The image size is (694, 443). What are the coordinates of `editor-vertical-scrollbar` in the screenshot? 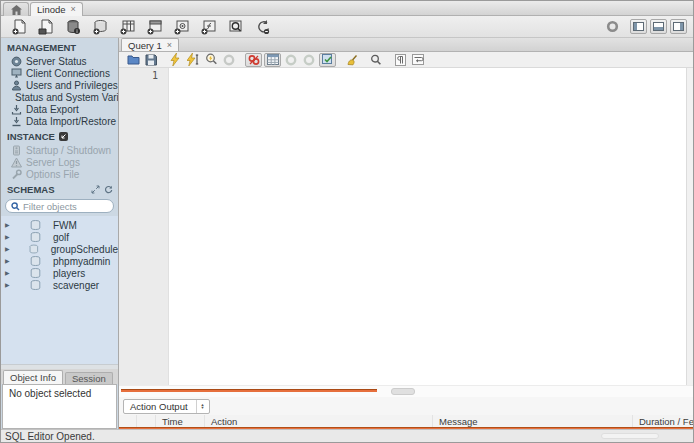 It's located at (690, 226).